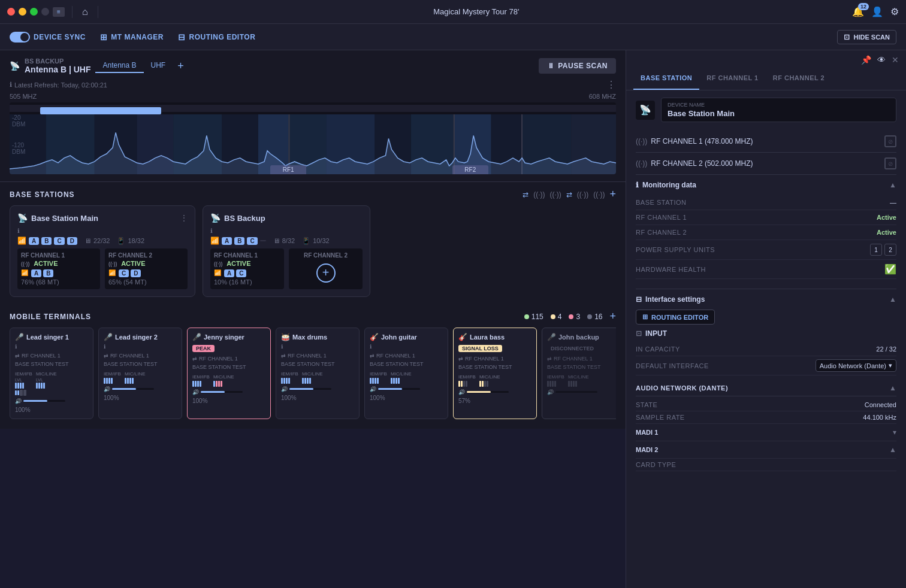  I want to click on mt-max-vol: 🔊, so click(318, 389).